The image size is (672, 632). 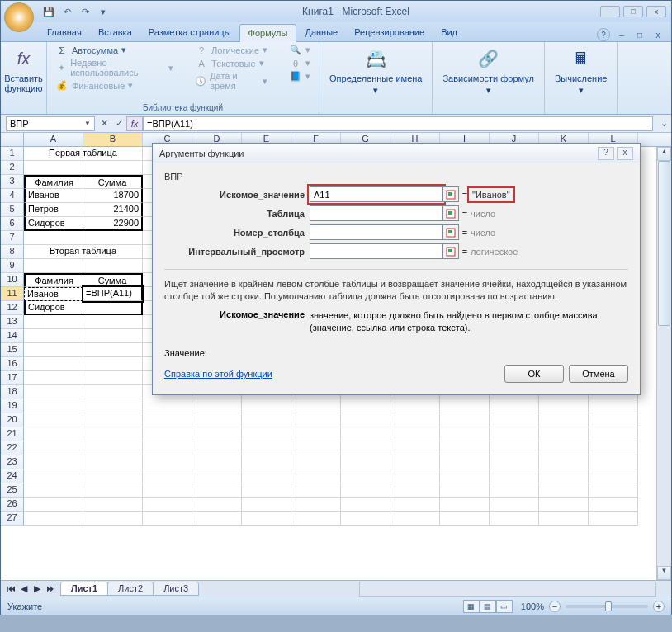 What do you see at coordinates (267, 434) in the screenshot?
I see `cell-E21` at bounding box center [267, 434].